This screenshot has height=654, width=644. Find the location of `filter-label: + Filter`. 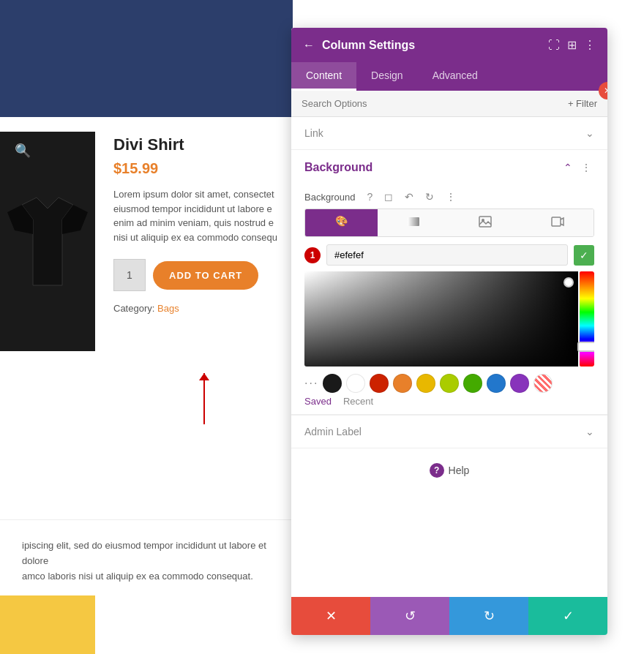

filter-label: + Filter is located at coordinates (583, 104).